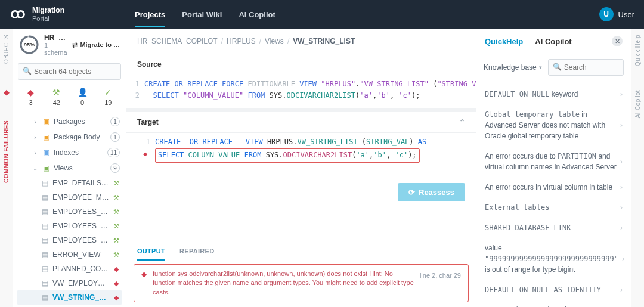 The width and height of the screenshot is (644, 307). I want to click on project-name: HR_SC…, so click(56, 38).